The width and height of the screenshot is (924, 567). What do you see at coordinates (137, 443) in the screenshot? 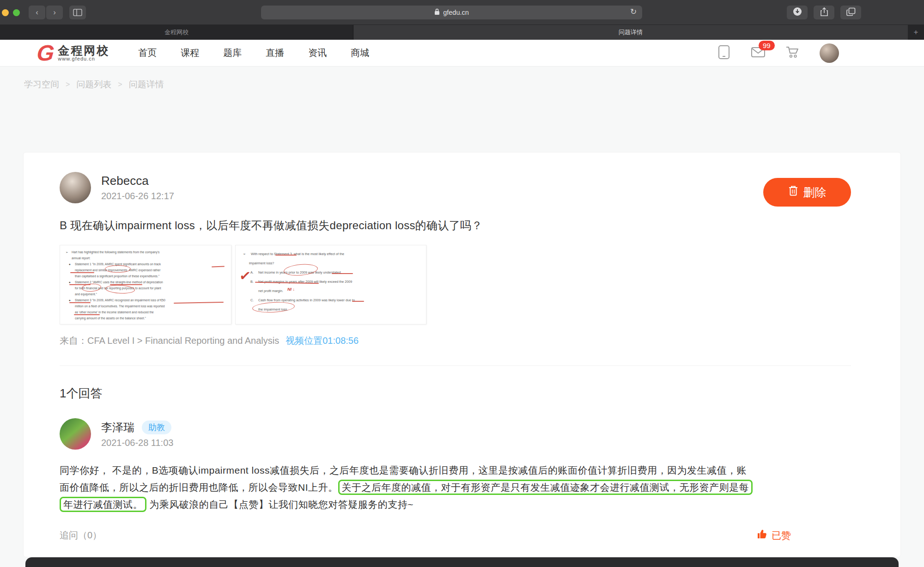
I see `answer-timestamp: 2021-06-28 11:03` at bounding box center [137, 443].